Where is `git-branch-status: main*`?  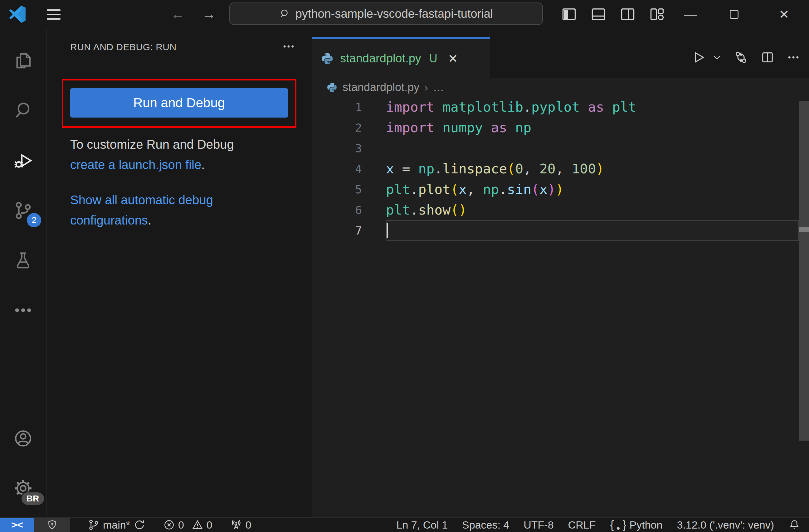
git-branch-status: main* is located at coordinates (117, 525).